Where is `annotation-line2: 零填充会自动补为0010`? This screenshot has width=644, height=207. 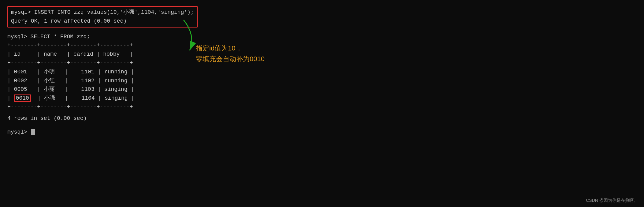 annotation-line2: 零填充会自动补为0010 is located at coordinates (230, 59).